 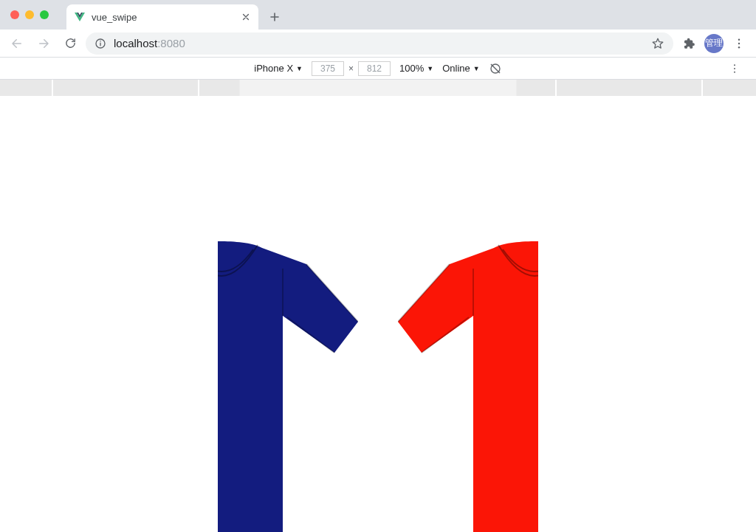 I want to click on throttle-selector: Online ▼, so click(x=461, y=68).